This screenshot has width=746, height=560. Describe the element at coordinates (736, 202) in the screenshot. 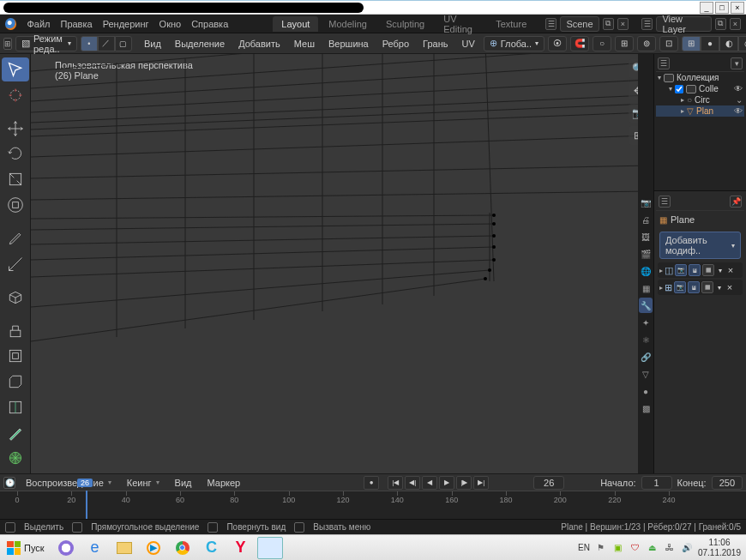

I see `props-pin-icon: 📌` at that location.